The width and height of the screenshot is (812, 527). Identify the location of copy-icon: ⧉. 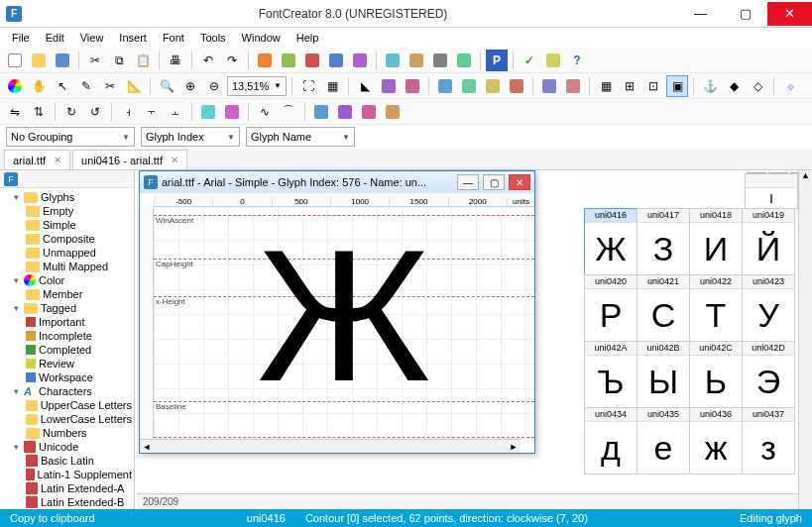
(119, 60).